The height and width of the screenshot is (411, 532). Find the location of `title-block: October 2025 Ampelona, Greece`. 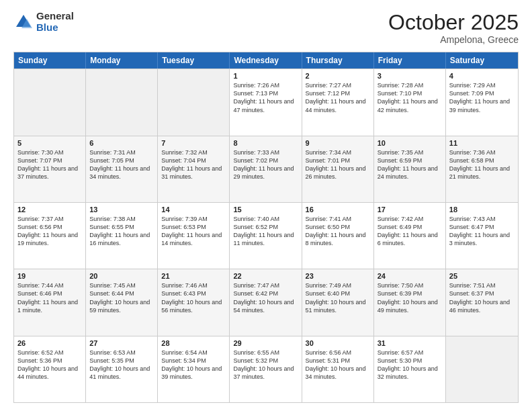

title-block: October 2025 Ampelona, Greece is located at coordinates (453, 28).